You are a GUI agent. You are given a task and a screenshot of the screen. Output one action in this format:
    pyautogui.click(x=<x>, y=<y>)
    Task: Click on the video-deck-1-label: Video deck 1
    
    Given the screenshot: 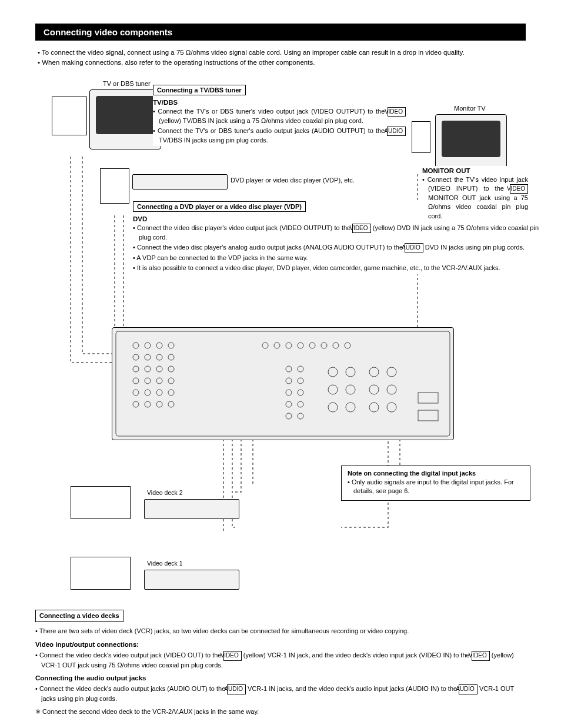 What is the action you would take?
    pyautogui.click(x=165, y=563)
    